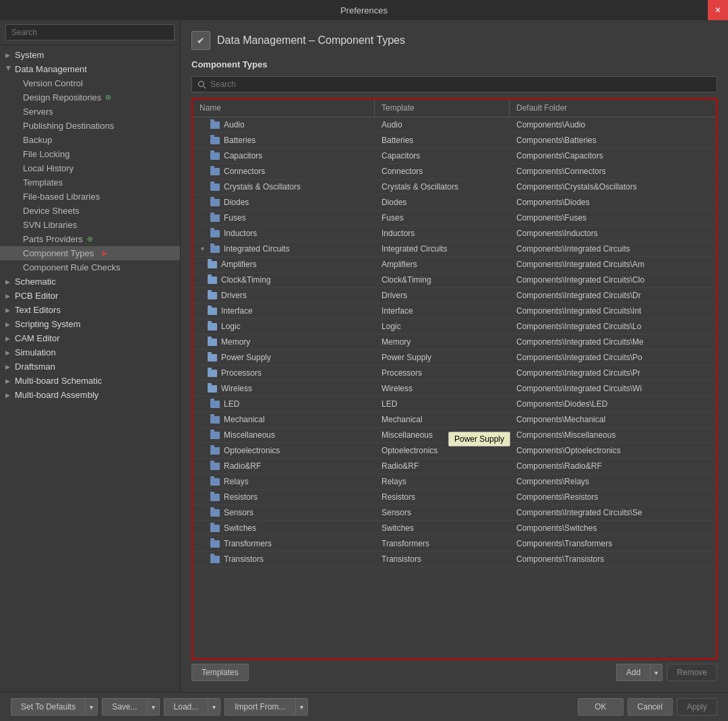 Image resolution: width=728 pixels, height=721 pixels. I want to click on sidebar-item-servers: Servers, so click(90, 112).